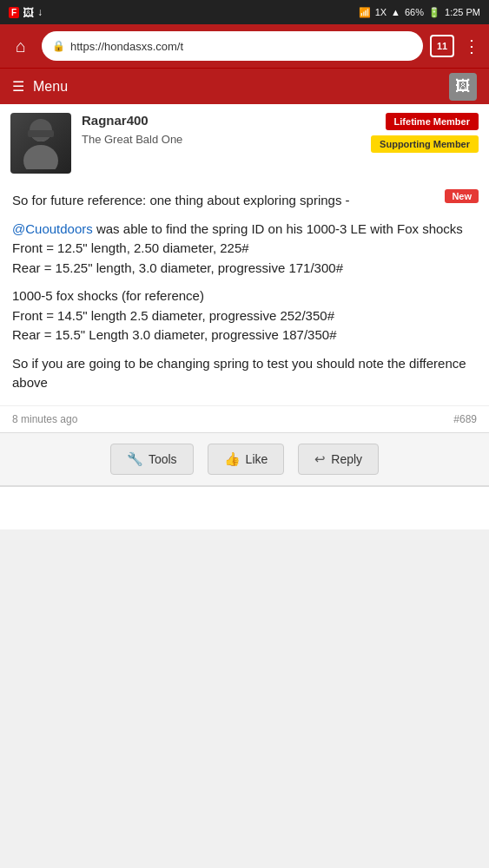 Image resolution: width=489 pixels, height=868 pixels. What do you see at coordinates (245, 86) in the screenshot?
I see `menu-bar: ☰ Menu 🖼` at bounding box center [245, 86].